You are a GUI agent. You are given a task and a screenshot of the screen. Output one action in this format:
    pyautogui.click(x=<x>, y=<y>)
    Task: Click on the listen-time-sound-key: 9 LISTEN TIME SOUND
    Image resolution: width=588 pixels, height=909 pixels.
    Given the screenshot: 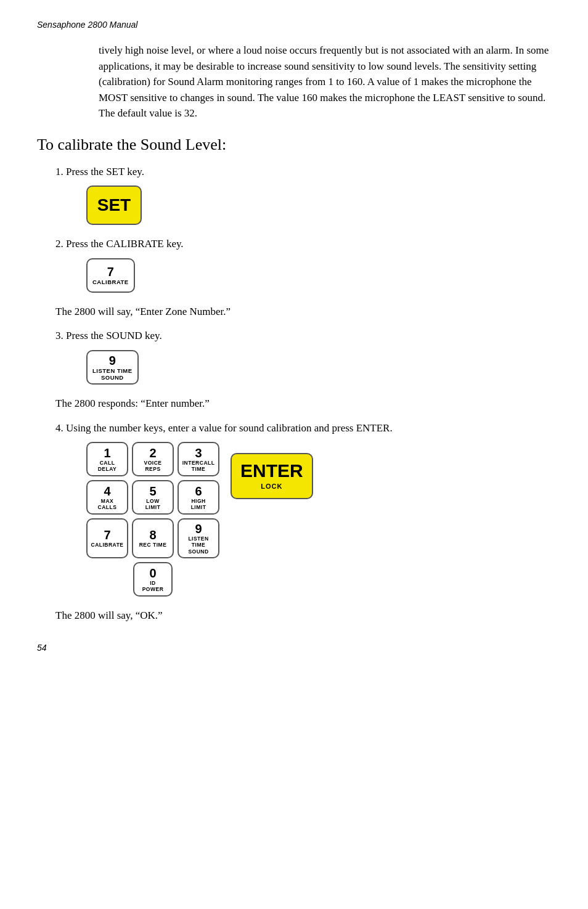 What is the action you would take?
    pyautogui.click(x=112, y=367)
    